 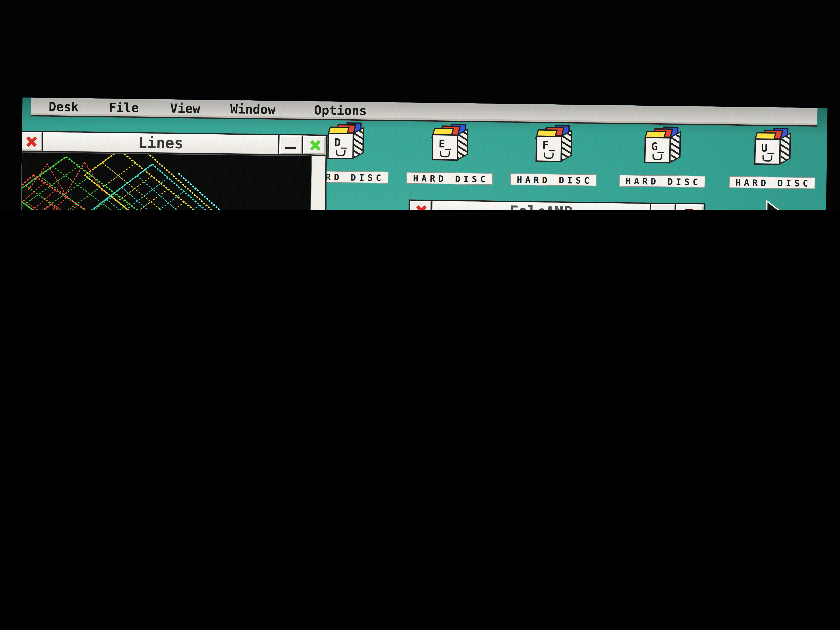 What do you see at coordinates (774, 205) in the screenshot?
I see `mouse-cursor` at bounding box center [774, 205].